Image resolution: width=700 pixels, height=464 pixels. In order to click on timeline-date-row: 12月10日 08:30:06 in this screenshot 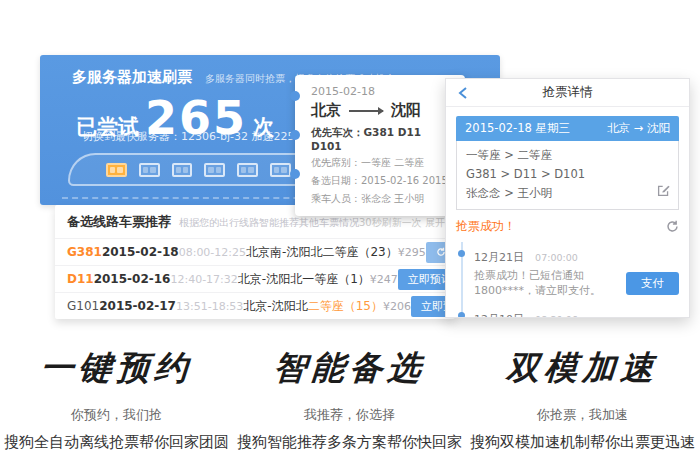, I will do `click(576, 313)`.